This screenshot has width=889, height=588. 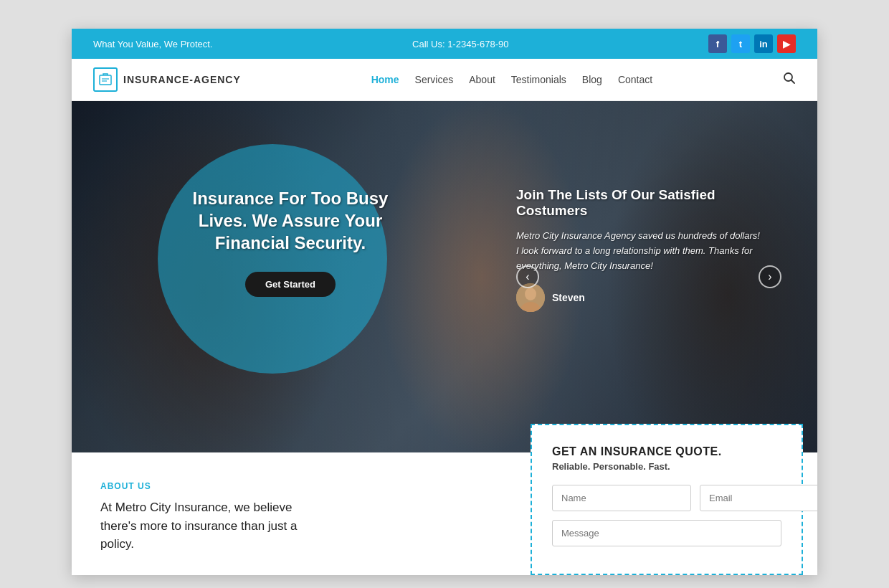 I want to click on nav-testimonials: Testimonials, so click(x=539, y=80).